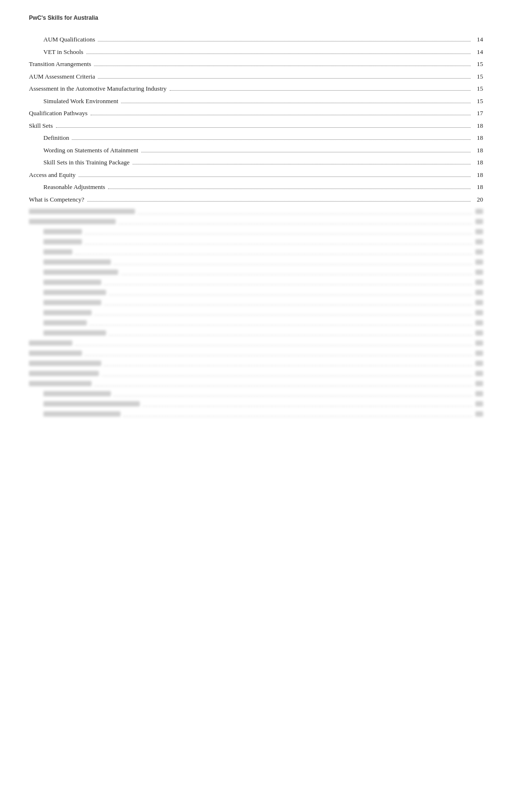 This screenshot has width=512, height=812. I want to click on toc-item-qualification-pathways: Qualification Pathways17, so click(256, 113).